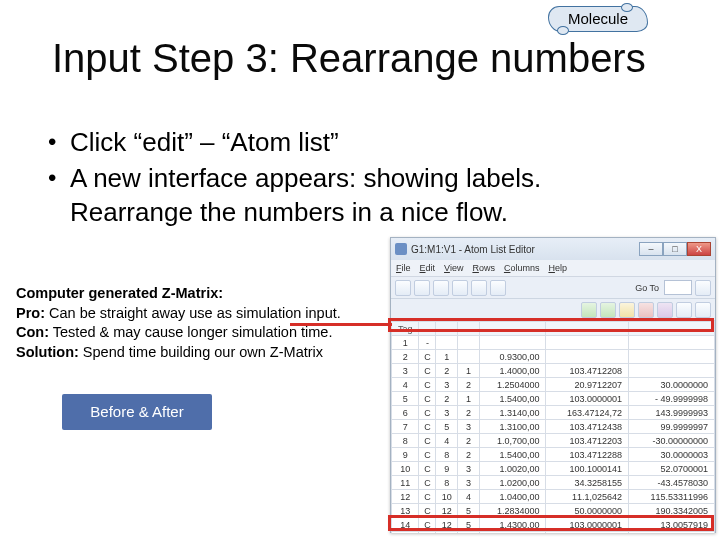 The width and height of the screenshot is (720, 540). Describe the element at coordinates (588, 427) in the screenshot. I see `cell: 103.4712438` at that location.